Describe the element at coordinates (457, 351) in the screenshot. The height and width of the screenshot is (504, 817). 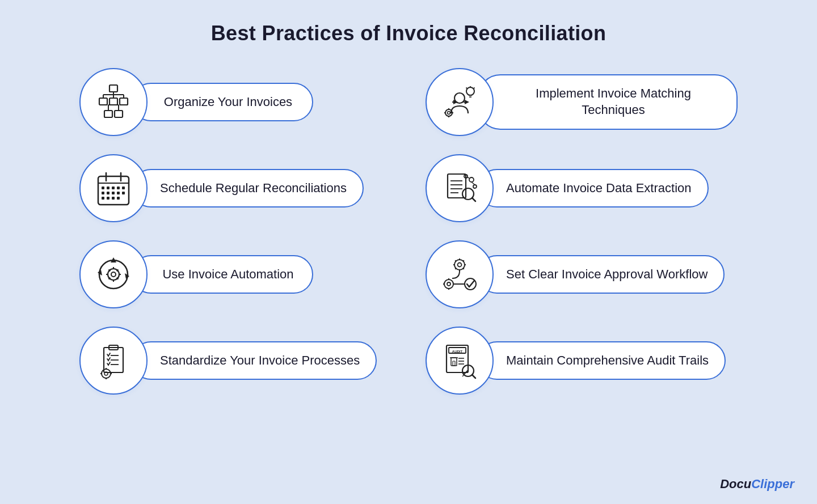
I see `svg-text: AUDIT` at that location.